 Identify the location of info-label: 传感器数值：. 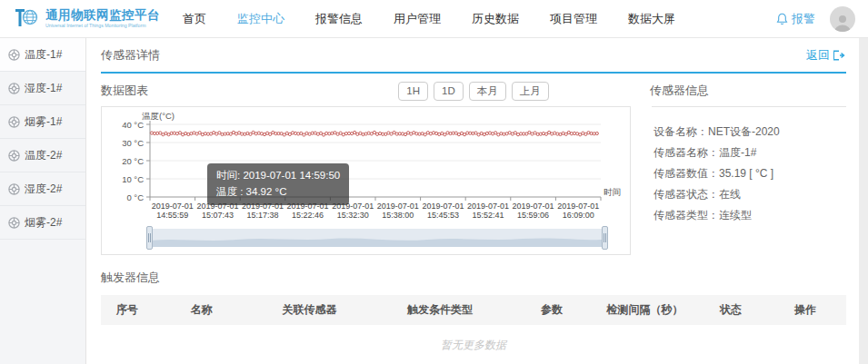
(686, 174).